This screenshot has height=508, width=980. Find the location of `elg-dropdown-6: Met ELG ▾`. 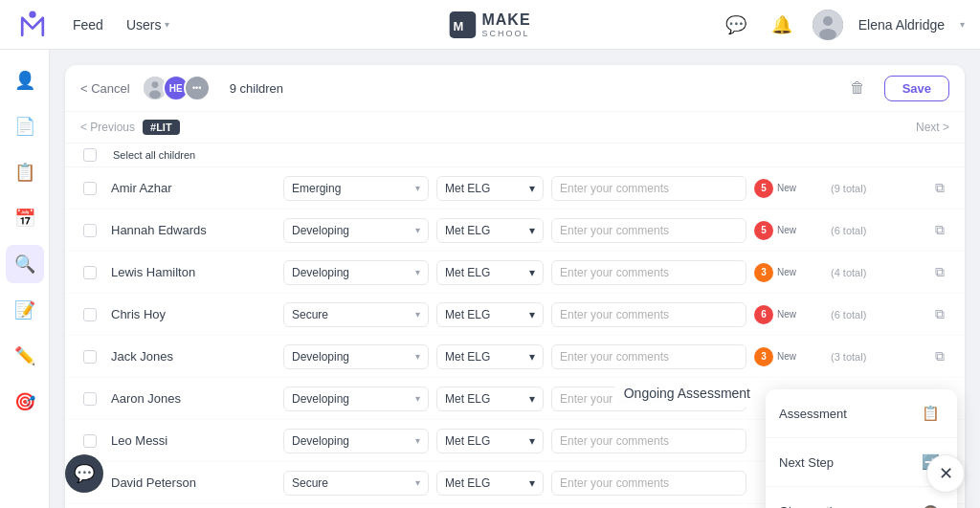

elg-dropdown-6: Met ELG ▾ is located at coordinates (490, 441).